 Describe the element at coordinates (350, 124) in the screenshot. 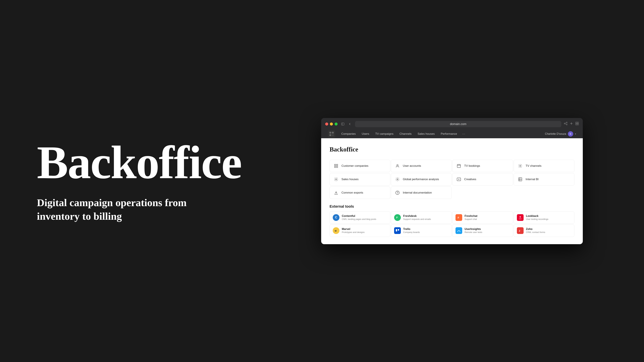

I see `back-button` at that location.